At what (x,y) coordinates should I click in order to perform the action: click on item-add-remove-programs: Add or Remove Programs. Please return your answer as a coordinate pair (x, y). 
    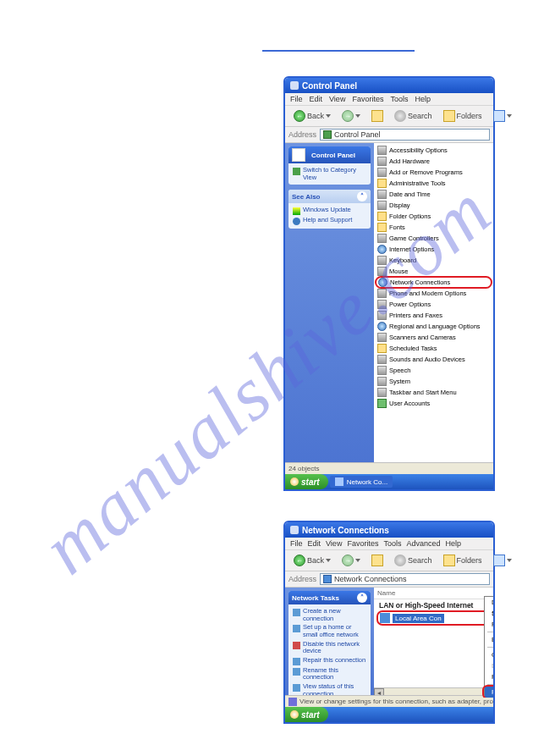
    Looking at the image, I should click on (433, 173).